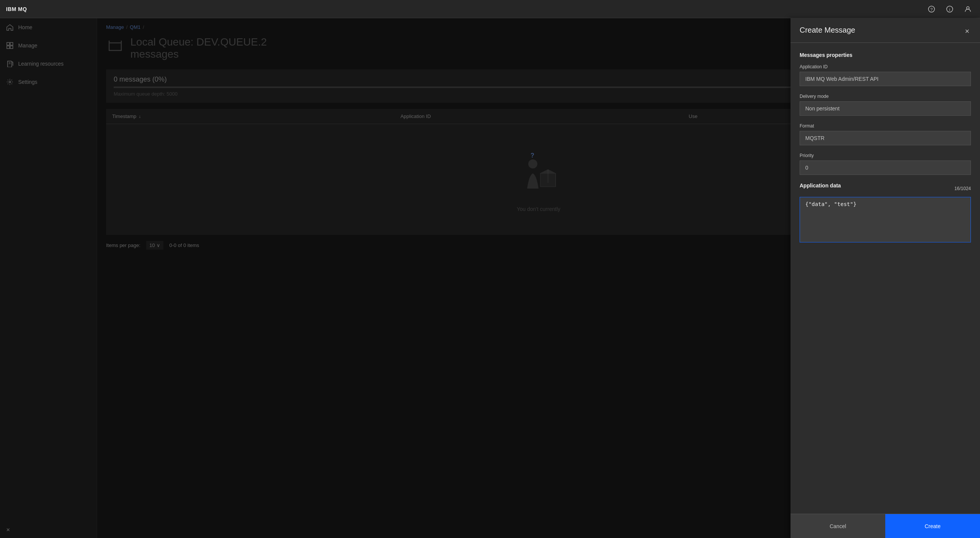 Image resolution: width=980 pixels, height=538 pixels. I want to click on application-id-value: IBM MQ Web Admin/REST API, so click(885, 79).